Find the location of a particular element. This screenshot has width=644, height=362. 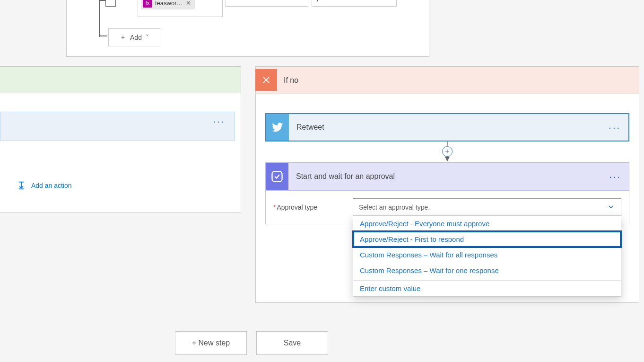

retweet-action-card: Retweet ··· is located at coordinates (447, 127).